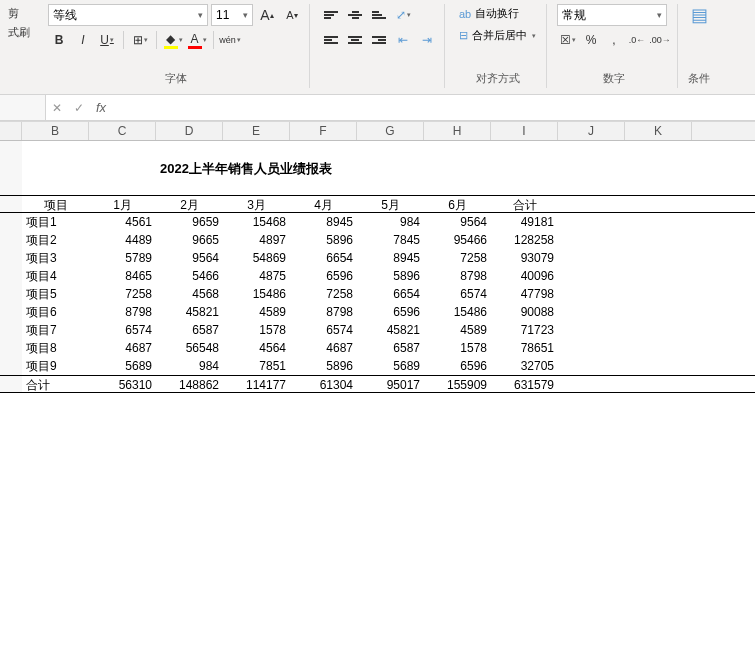  Describe the element at coordinates (56, 204) in the screenshot. I see `cell: 项目` at that location.